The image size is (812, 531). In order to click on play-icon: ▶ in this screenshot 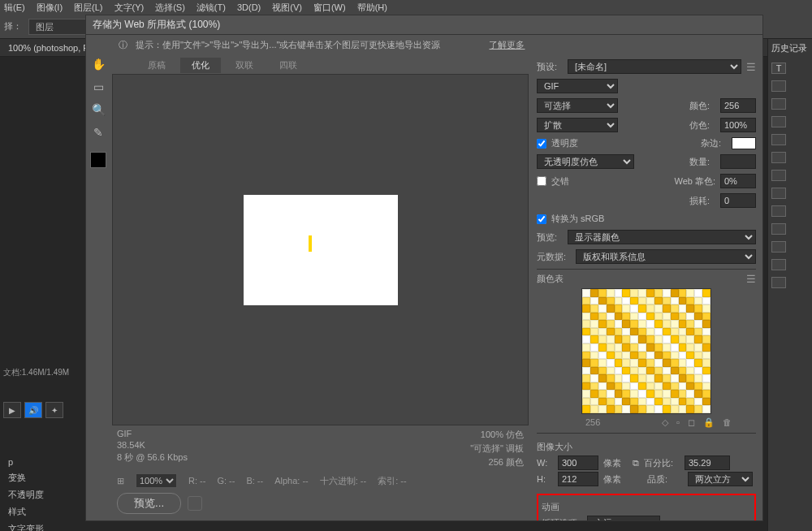, I will do `click(12, 410)`.